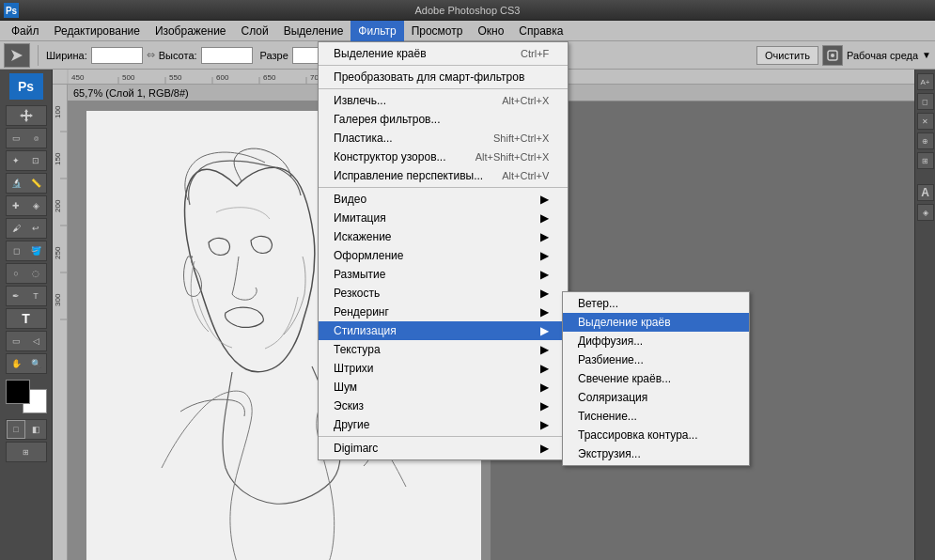  Describe the element at coordinates (16, 138) in the screenshot. I see `tool-rect-select: ▭` at that location.